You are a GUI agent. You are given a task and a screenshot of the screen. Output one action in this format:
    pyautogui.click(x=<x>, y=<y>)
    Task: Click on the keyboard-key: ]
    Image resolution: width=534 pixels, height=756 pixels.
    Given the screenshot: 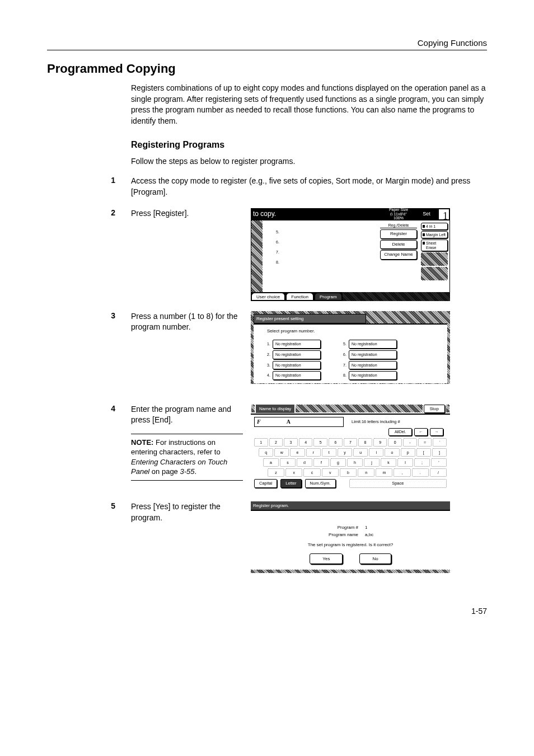 What is the action you would take?
    pyautogui.click(x=439, y=452)
    